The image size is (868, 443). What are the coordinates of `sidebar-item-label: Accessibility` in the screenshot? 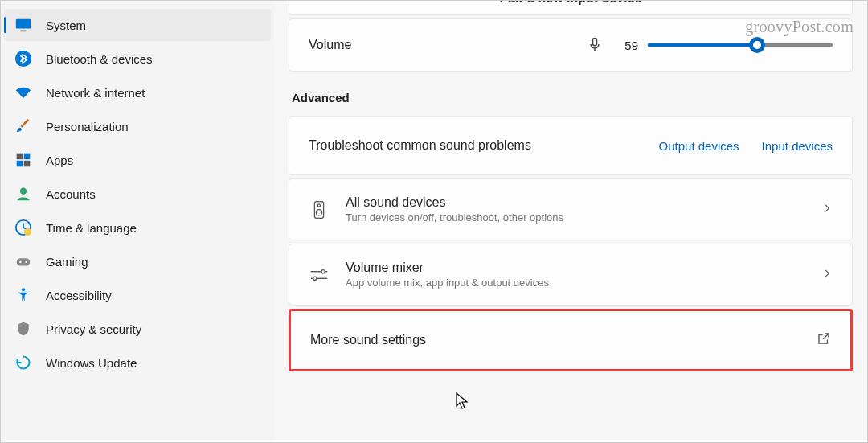 It's located at (79, 296).